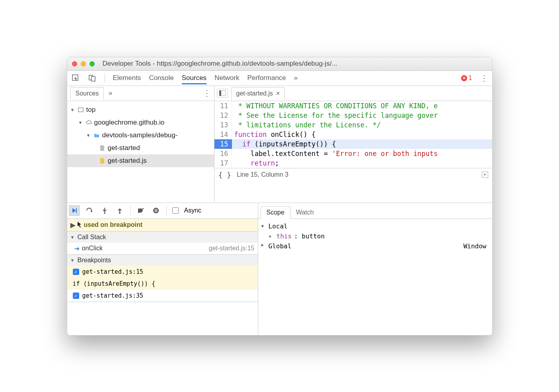  Describe the element at coordinates (90, 211) in the screenshot. I see `step-over-button` at that location.